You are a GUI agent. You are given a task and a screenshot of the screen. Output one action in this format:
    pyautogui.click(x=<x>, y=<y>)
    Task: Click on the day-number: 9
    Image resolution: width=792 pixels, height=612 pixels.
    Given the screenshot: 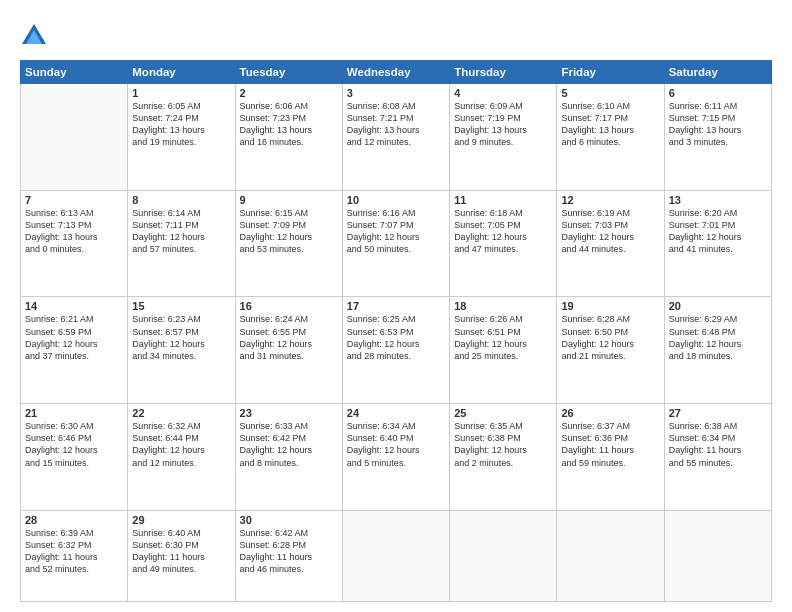 What is the action you would take?
    pyautogui.click(x=289, y=200)
    